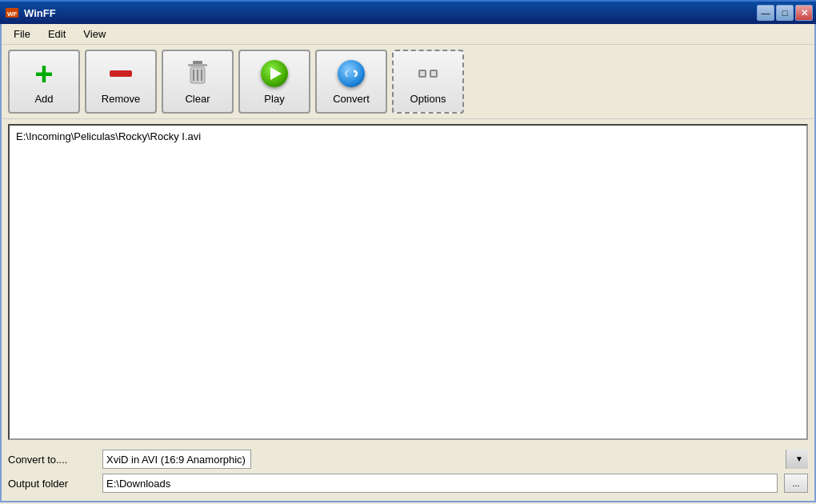 Image resolution: width=816 pixels, height=504 pixels. I want to click on clear-button: Clear, so click(198, 82).